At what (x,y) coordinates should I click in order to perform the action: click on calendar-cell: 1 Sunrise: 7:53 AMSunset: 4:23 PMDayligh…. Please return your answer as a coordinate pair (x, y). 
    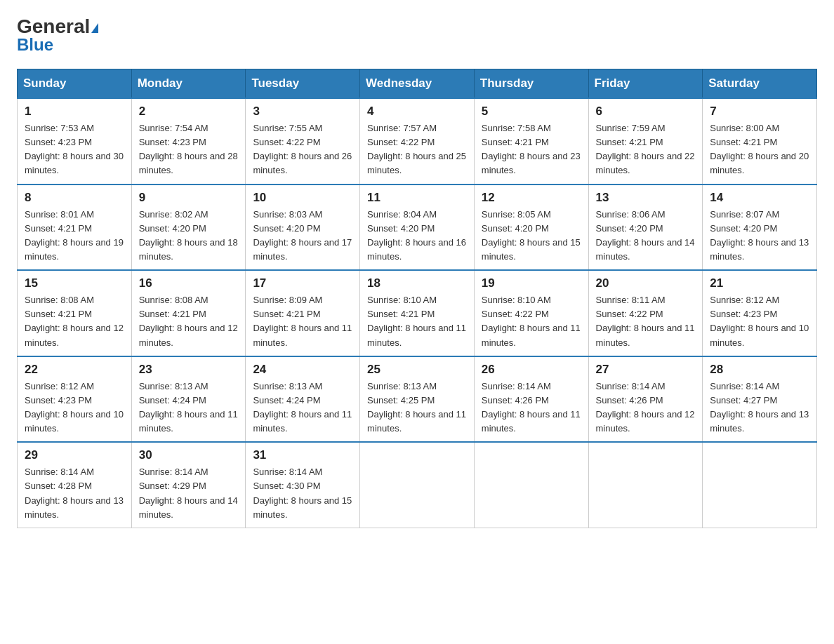
    Looking at the image, I should click on (74, 142).